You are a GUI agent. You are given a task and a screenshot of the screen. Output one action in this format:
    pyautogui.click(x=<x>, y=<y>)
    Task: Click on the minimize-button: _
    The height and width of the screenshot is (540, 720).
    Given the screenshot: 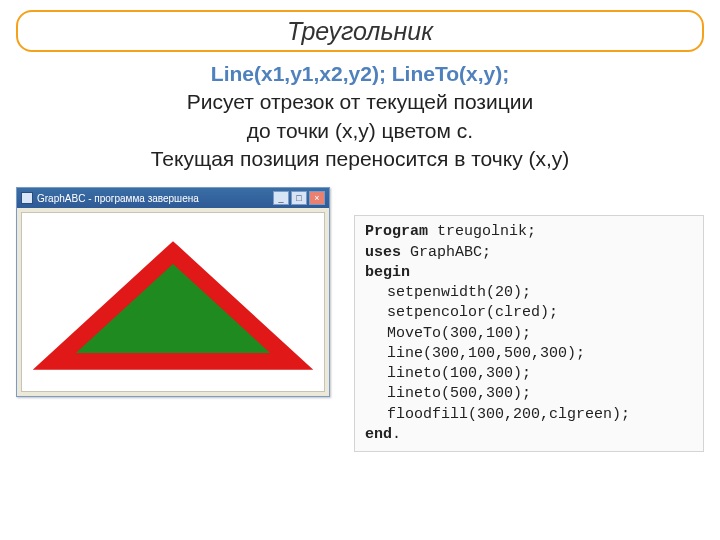 What is the action you would take?
    pyautogui.click(x=281, y=198)
    